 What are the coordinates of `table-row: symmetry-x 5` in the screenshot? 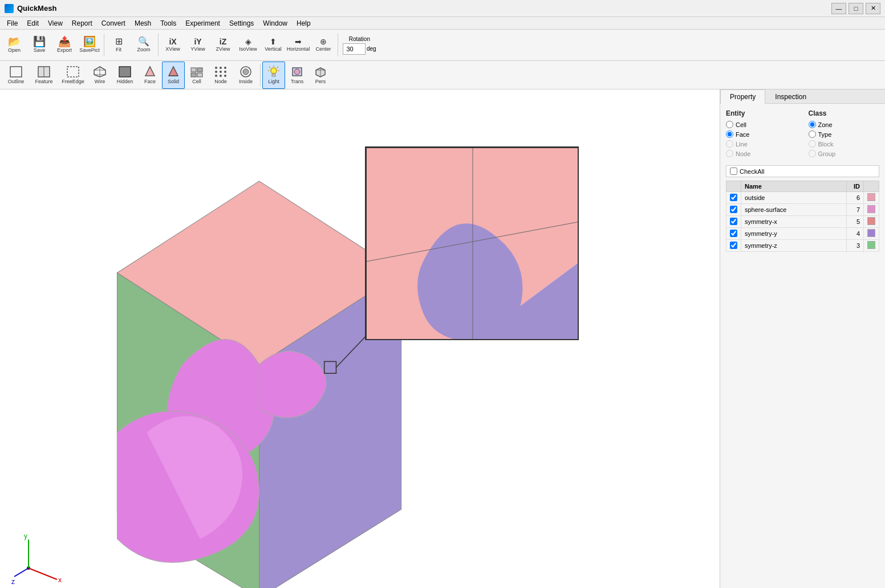 It's located at (803, 222).